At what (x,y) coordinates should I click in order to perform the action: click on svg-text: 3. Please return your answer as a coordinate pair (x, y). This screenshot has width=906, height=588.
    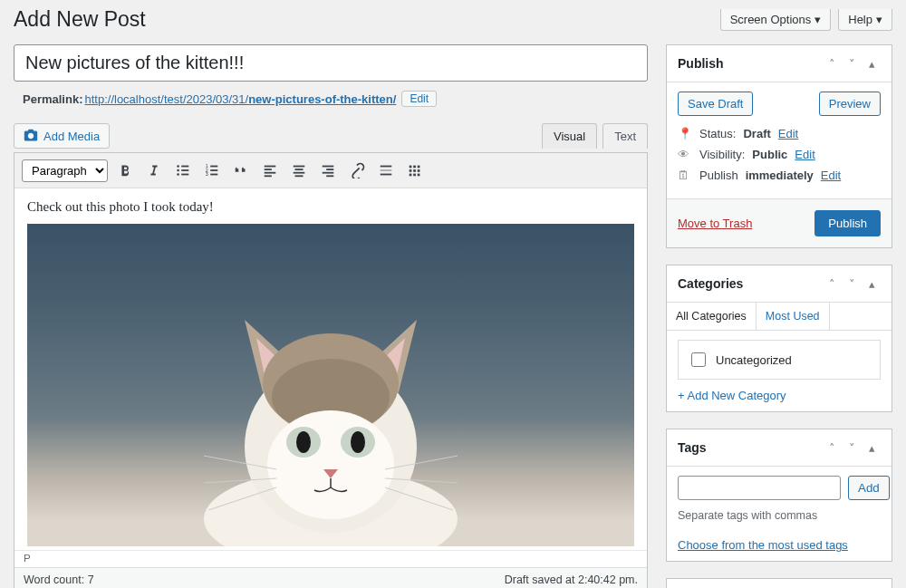
    Looking at the image, I should click on (207, 174).